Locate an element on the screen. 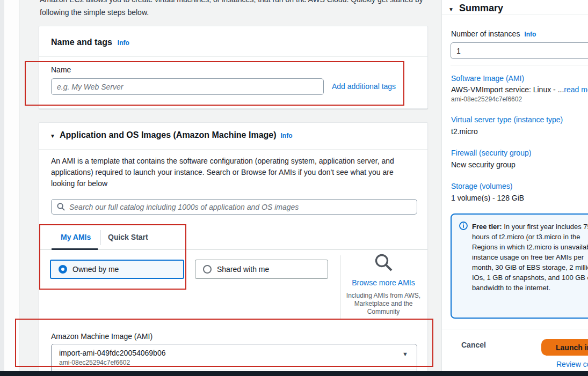  browse-caption: Including AMIs from AWS, Marketplace and… is located at coordinates (383, 304).